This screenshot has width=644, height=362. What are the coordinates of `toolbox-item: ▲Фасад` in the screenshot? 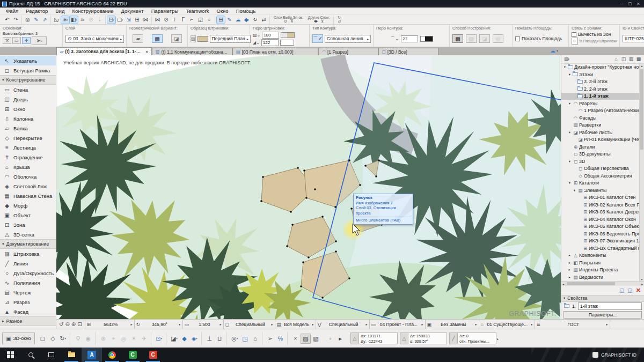 It's located at (28, 312).